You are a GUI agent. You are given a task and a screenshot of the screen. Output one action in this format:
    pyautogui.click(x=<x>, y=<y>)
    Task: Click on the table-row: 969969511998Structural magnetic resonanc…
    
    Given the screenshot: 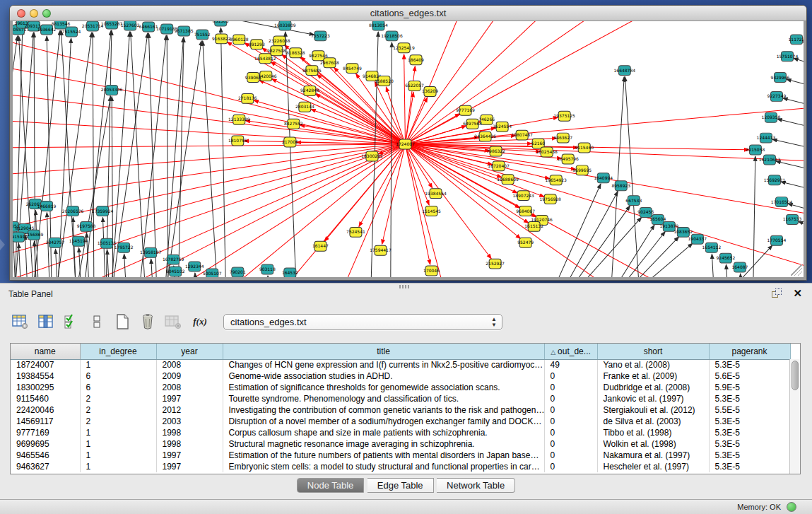 What is the action you would take?
    pyautogui.click(x=400, y=444)
    